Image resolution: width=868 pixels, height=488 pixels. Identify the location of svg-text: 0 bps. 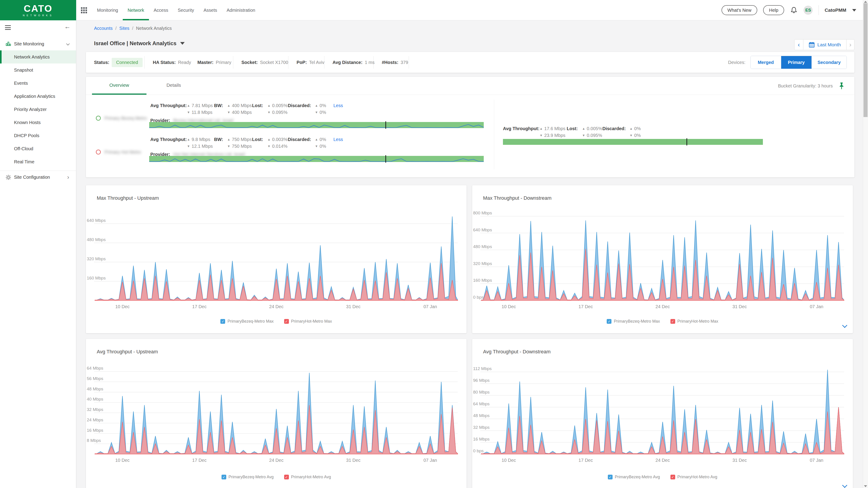
(478, 451).